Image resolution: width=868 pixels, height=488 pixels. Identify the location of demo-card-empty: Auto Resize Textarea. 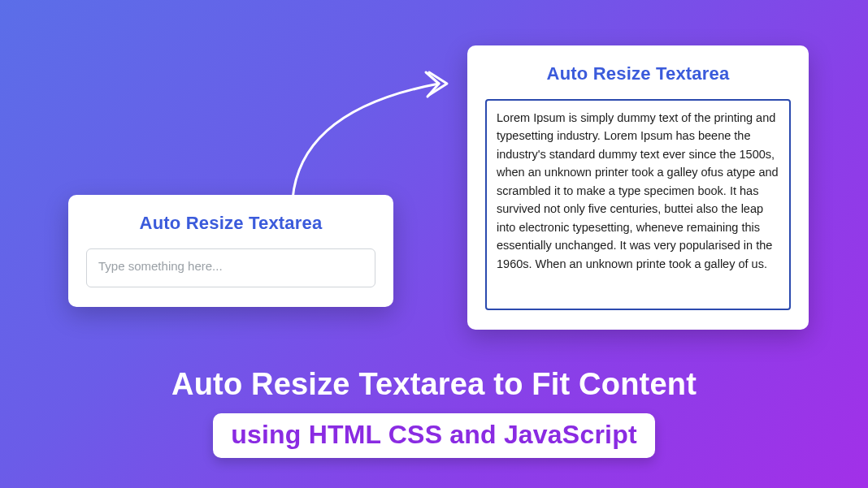
(231, 251).